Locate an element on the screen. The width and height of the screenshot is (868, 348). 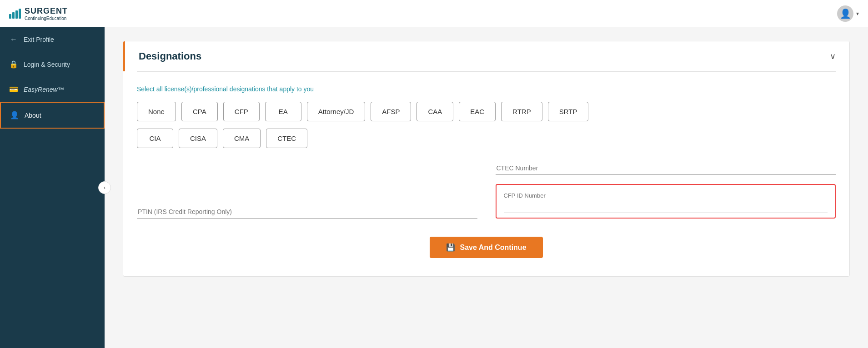
fields-row: CFP ID Number is located at coordinates (487, 190).